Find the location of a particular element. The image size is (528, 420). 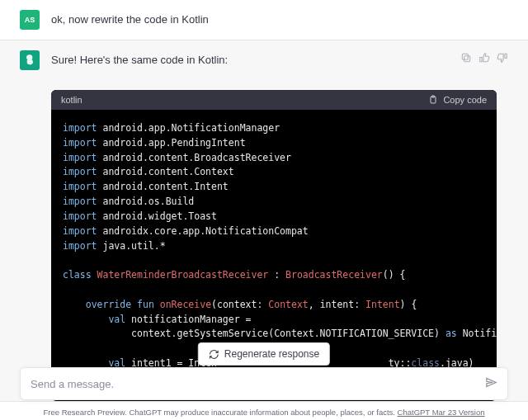

code-language-label: kotlin is located at coordinates (72, 100).